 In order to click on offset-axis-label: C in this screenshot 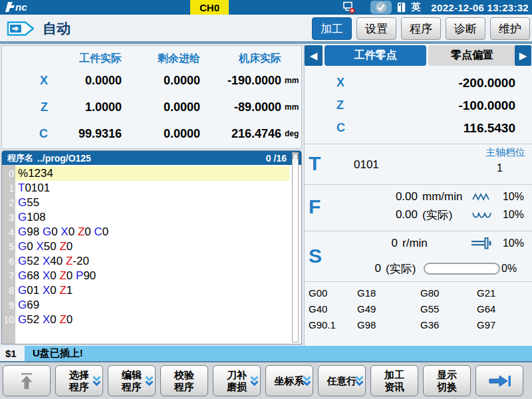, I will do `click(340, 128)`.